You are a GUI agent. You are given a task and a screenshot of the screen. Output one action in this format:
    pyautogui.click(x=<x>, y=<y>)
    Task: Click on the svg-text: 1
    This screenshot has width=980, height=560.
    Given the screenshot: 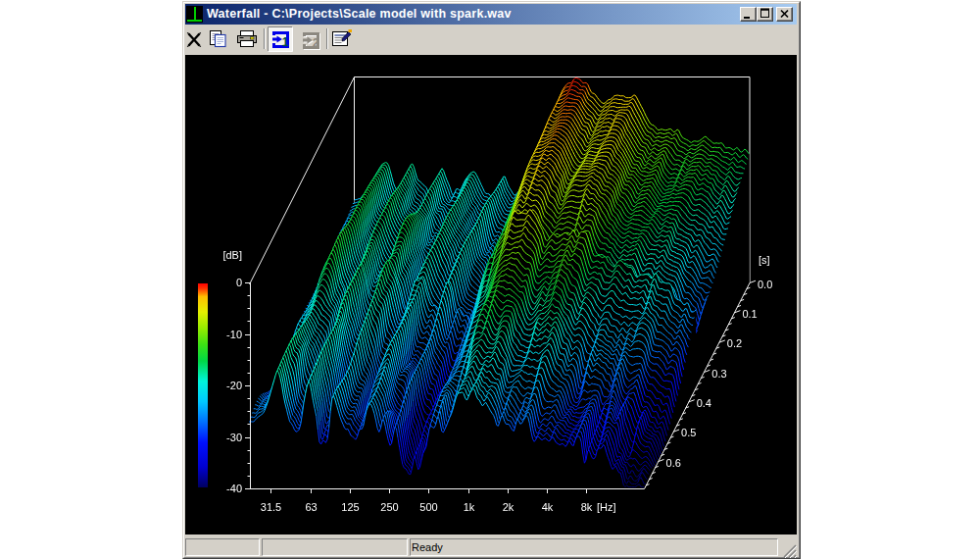 What is the action you would take?
    pyautogui.click(x=286, y=42)
    